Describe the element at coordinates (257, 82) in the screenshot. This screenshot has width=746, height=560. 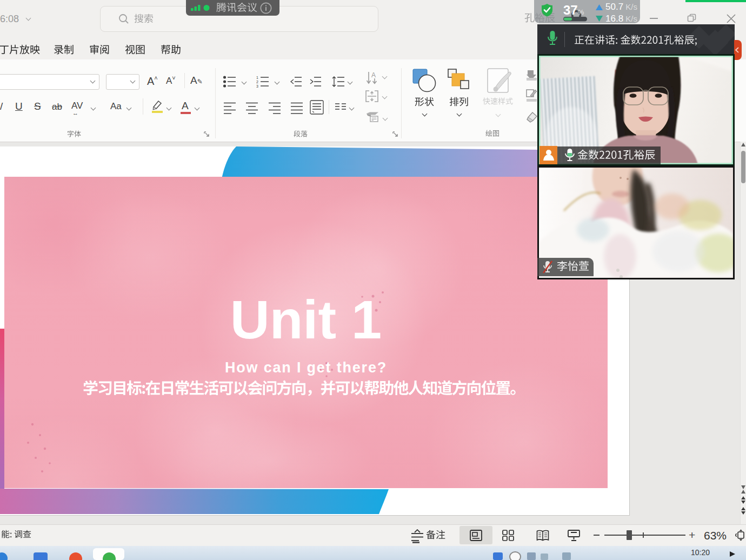
I see `svg-text: 2` at that location.